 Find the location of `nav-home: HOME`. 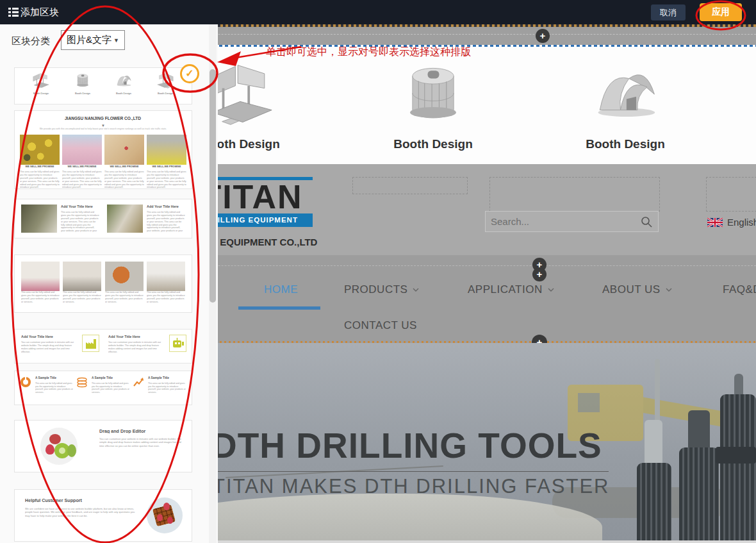

nav-home: HOME is located at coordinates (281, 290).